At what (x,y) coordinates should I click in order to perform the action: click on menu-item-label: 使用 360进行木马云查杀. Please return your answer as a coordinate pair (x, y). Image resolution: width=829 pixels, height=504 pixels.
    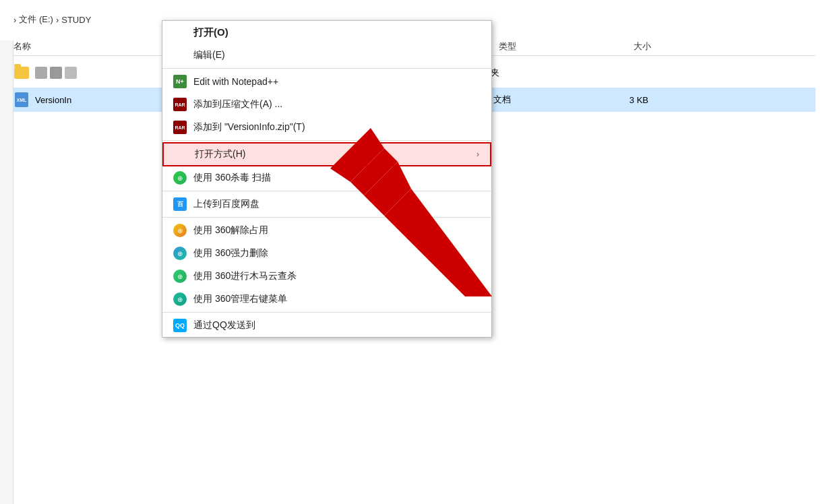
    Looking at the image, I should click on (337, 276).